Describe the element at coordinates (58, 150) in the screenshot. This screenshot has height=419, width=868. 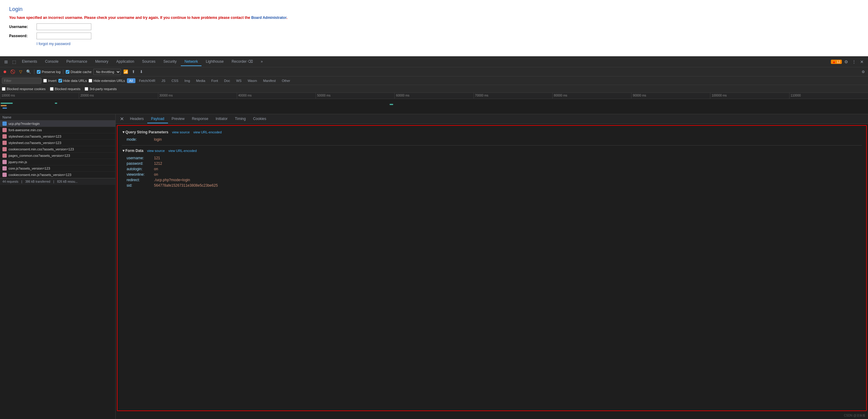
I see `file-item-4: cookieconsent.min.css?assets_version=123` at that location.